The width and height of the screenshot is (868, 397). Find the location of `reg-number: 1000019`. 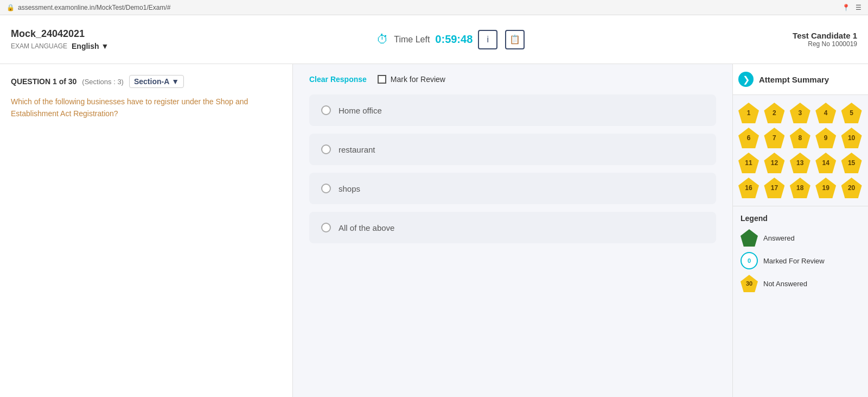

reg-number: 1000019 is located at coordinates (844, 44).